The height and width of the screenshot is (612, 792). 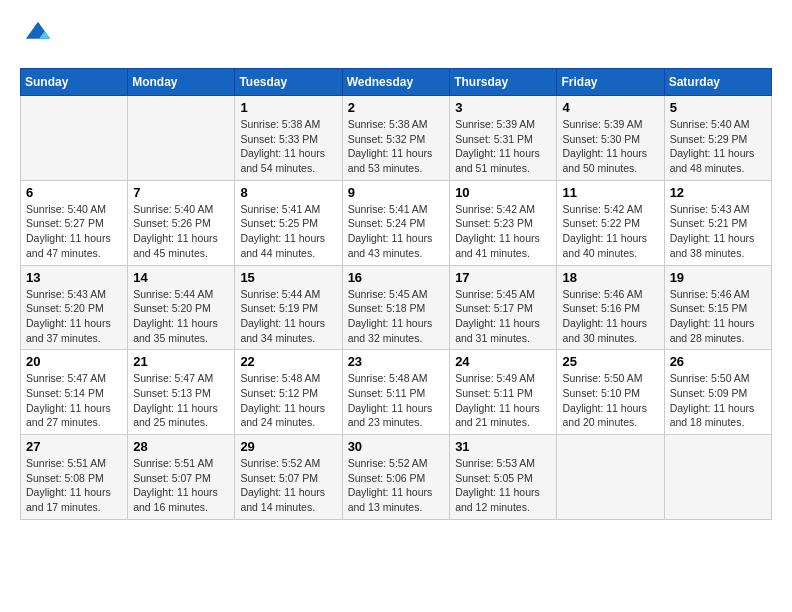 What do you see at coordinates (182, 222) in the screenshot?
I see `calendar-cell: 7Sunrise: 5:40 AM Sunset: 5:26 PM Daylig…` at bounding box center [182, 222].